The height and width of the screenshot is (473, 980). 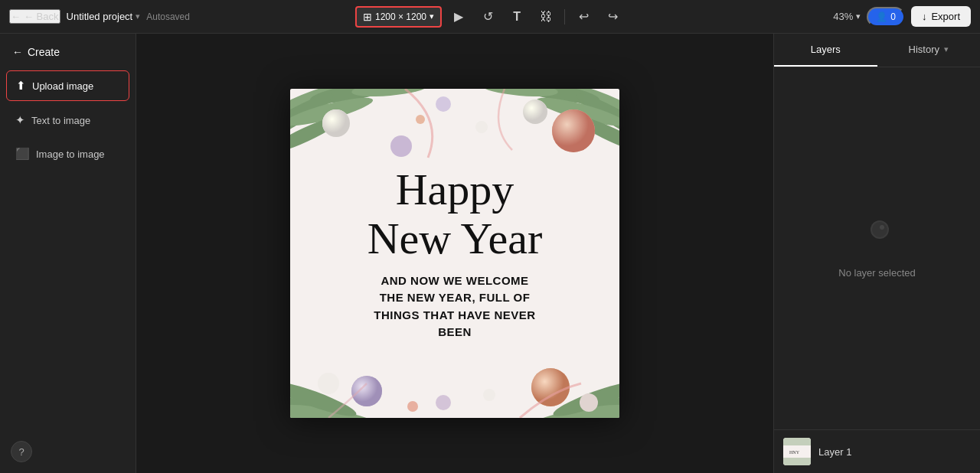 I want to click on sidebar-item-upload-image: ⬆ Upload image, so click(x=67, y=86).